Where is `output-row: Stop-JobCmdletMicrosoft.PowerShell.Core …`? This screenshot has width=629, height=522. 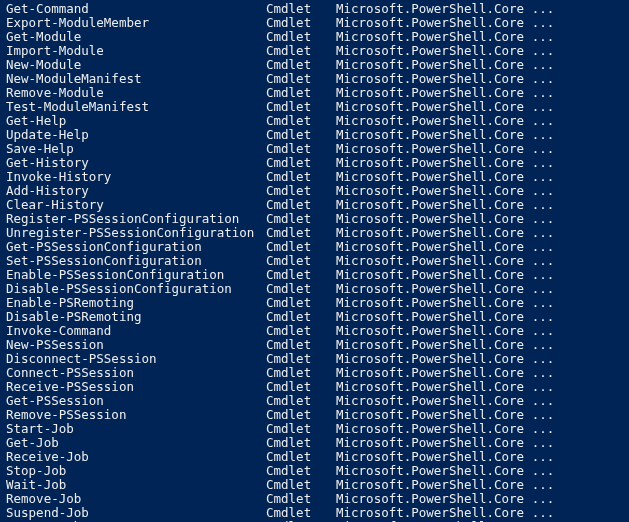
output-row: Stop-JobCmdletMicrosoft.PowerShell.Core … is located at coordinates (314, 471).